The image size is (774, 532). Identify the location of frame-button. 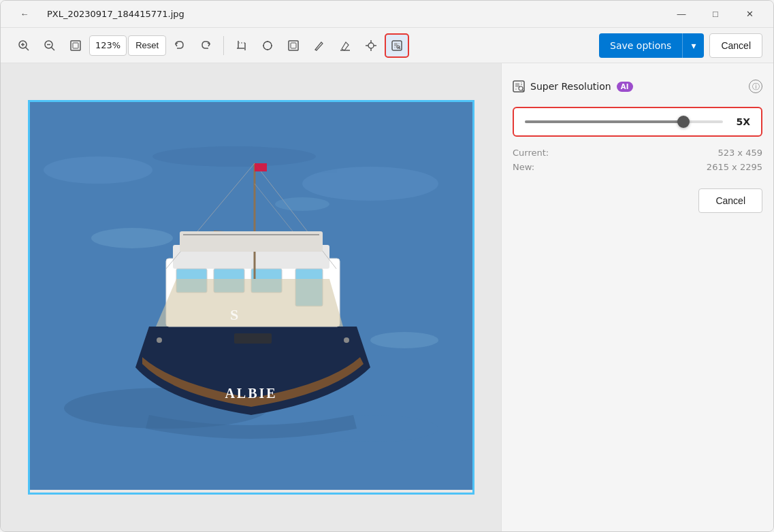
(293, 46).